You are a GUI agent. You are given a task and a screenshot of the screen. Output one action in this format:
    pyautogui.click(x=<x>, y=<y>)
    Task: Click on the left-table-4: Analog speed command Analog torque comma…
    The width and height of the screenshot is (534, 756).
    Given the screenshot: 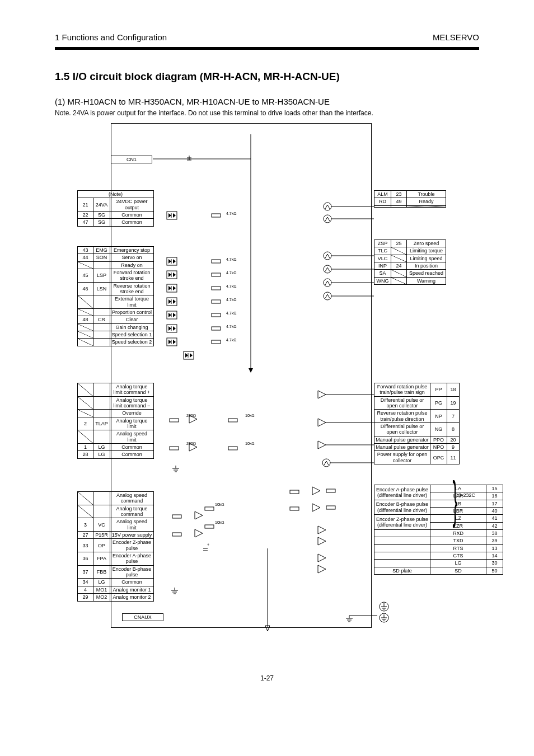 What is the action you would take?
    pyautogui.click(x=115, y=546)
    